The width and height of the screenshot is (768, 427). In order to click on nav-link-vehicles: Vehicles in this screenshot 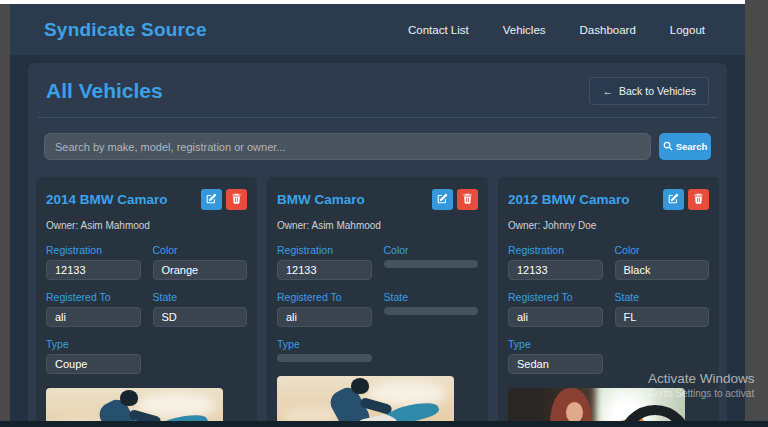, I will do `click(524, 30)`.